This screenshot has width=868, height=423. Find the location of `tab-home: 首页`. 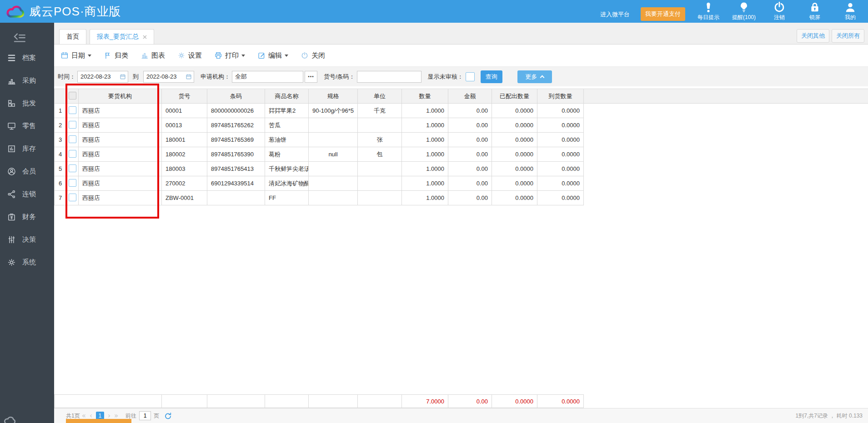

tab-home: 首页 is located at coordinates (73, 36).